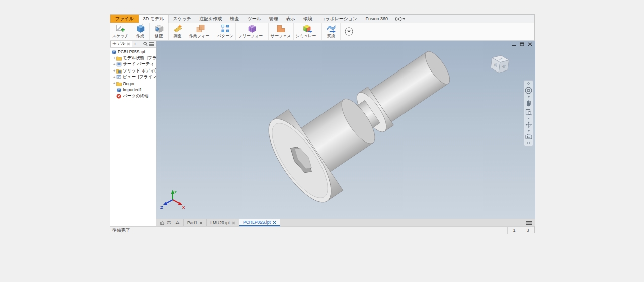 This screenshot has width=644, height=282. I want to click on tree-item-imported1: Imported1, so click(133, 90).